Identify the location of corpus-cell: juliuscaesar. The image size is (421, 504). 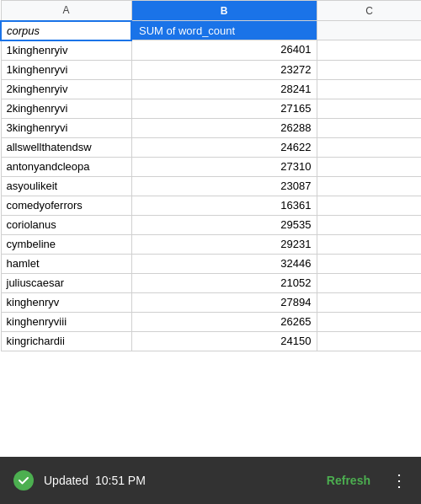
(66, 283).